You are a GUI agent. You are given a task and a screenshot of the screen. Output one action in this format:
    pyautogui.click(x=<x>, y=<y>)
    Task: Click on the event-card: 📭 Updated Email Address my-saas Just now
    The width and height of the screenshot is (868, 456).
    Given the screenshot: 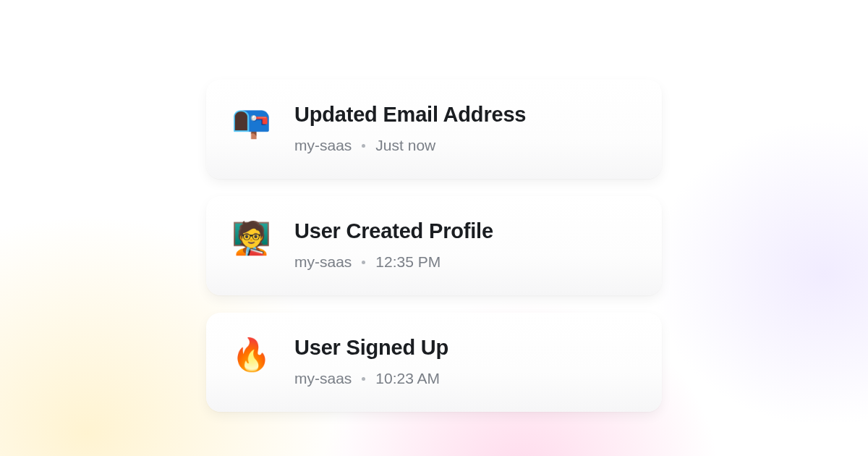 What is the action you would take?
    pyautogui.click(x=434, y=129)
    